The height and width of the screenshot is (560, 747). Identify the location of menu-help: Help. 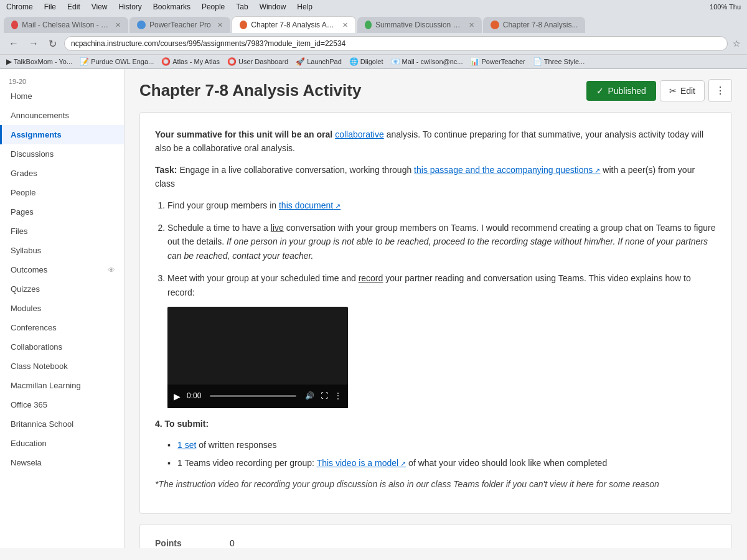
(305, 7).